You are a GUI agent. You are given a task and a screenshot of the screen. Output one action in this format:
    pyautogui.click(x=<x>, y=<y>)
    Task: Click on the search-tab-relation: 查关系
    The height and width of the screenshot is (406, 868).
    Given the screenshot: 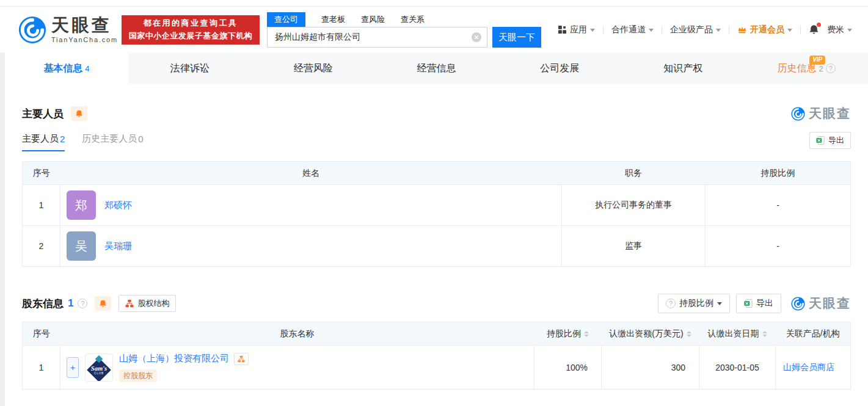 What is the action you would take?
    pyautogui.click(x=413, y=20)
    